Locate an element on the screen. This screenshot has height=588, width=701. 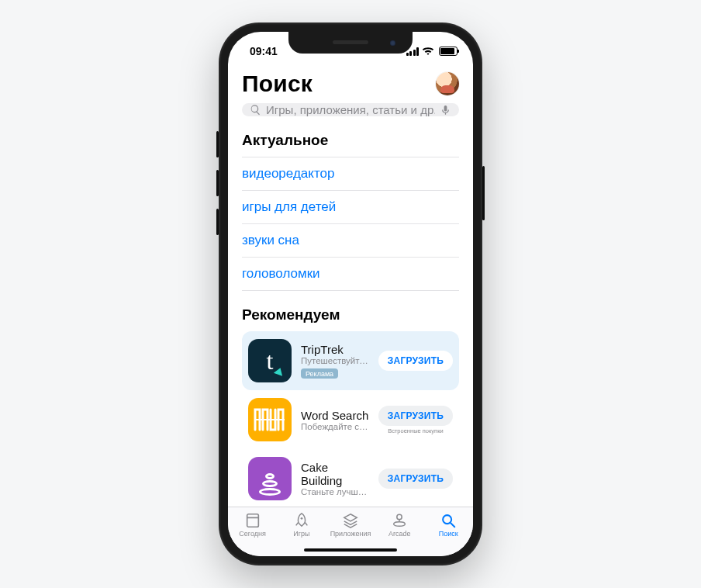
rocket-icon is located at coordinates (302, 521).